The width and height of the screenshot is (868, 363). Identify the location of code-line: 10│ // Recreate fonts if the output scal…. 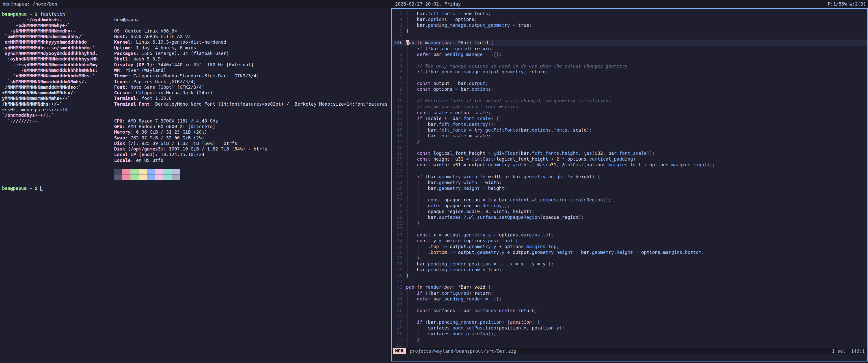
(629, 101).